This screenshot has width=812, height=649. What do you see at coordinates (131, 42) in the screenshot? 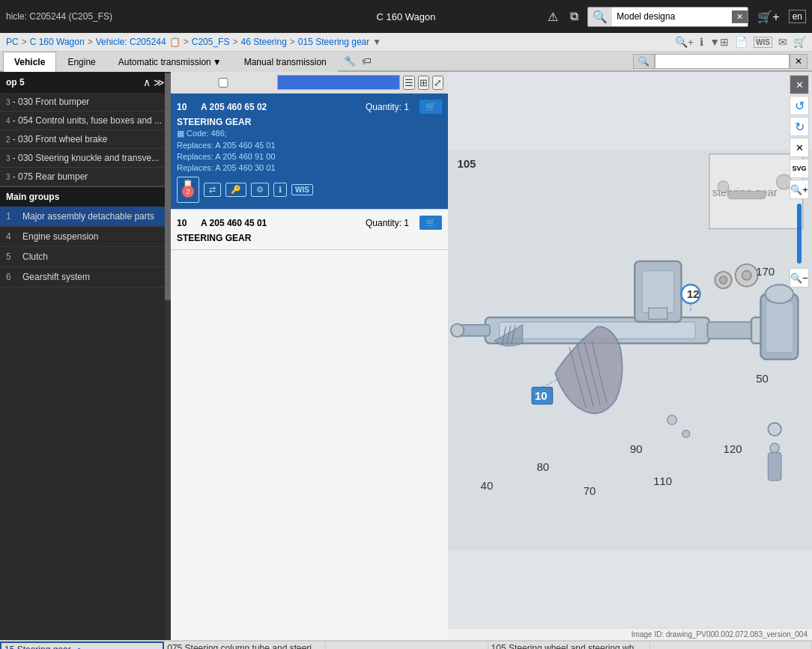
I see `breadcrumb-vehicle: Vehicle: C205244` at bounding box center [131, 42].